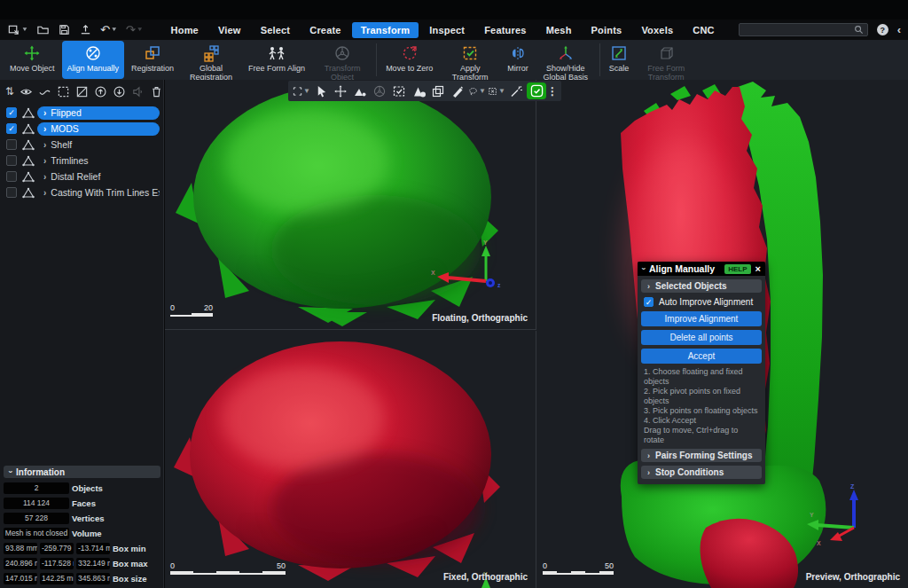  Describe the element at coordinates (342, 60) in the screenshot. I see `transform-object-button: Transform Object` at that location.